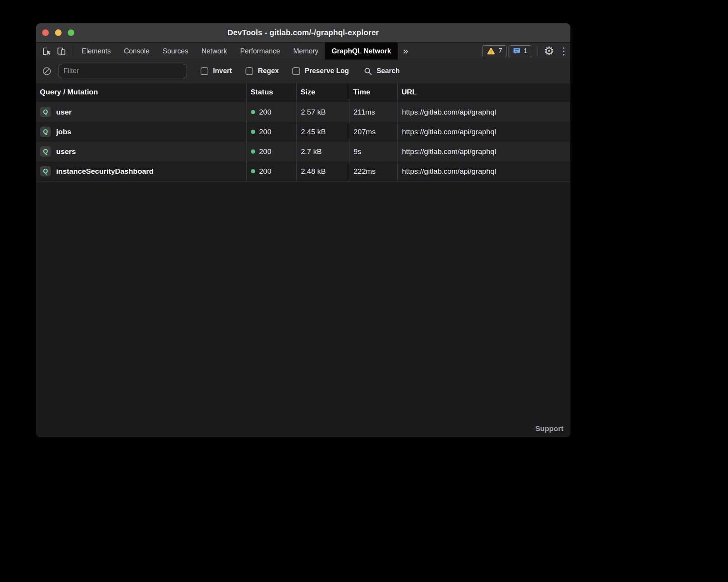  Describe the element at coordinates (549, 51) in the screenshot. I see `settings-gear-icon: ⚙` at that location.